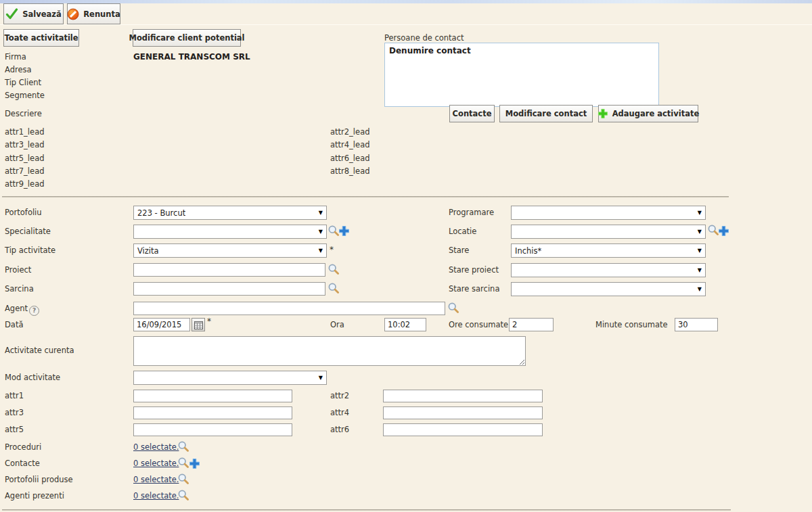 The width and height of the screenshot is (812, 512). What do you see at coordinates (198, 325) in the screenshot?
I see `calendar-icon` at bounding box center [198, 325].